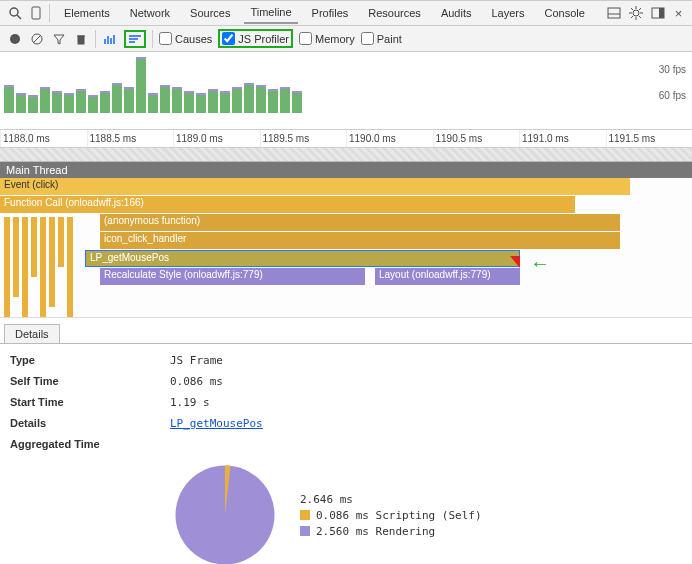  What do you see at coordinates (196, 382) in the screenshot?
I see `self-time-value: 0.086 ms` at bounding box center [196, 382].